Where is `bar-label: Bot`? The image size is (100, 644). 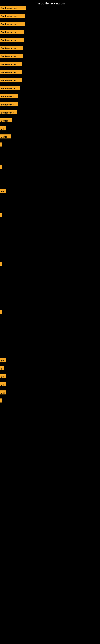
bar-label: Bot is located at coordinates (3, 392).